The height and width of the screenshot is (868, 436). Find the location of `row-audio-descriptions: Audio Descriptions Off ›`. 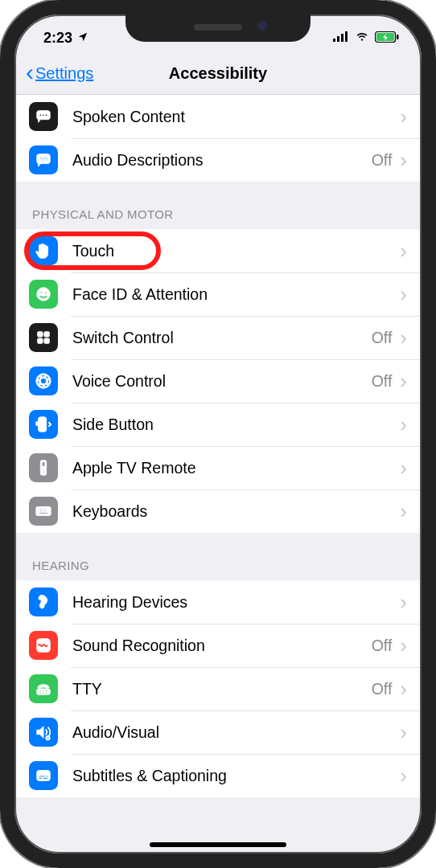

row-audio-descriptions: Audio Descriptions Off › is located at coordinates (218, 160).